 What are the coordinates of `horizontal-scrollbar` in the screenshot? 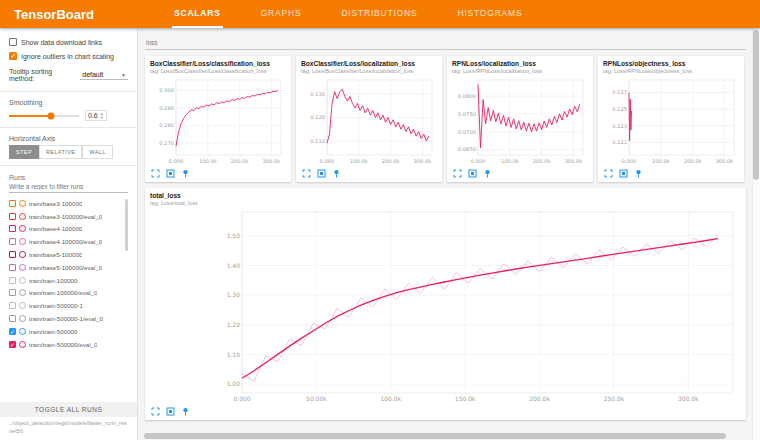 It's located at (444, 436).